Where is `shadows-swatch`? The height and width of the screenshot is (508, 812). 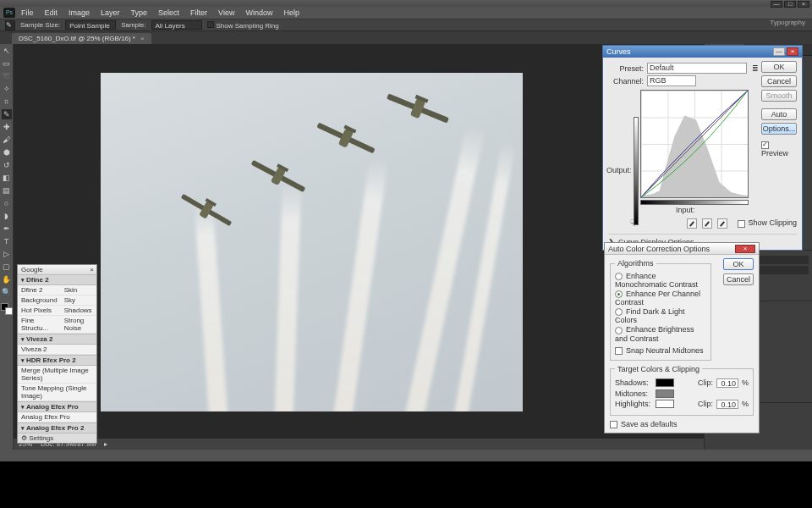 shadows-swatch is located at coordinates (665, 383).